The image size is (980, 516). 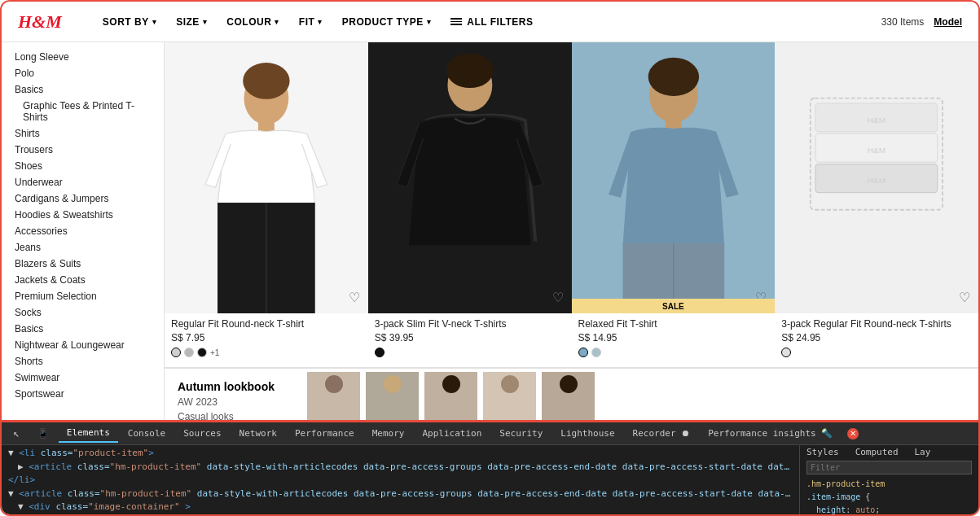 I want to click on lookbook-link: Casual looks, so click(x=226, y=416).